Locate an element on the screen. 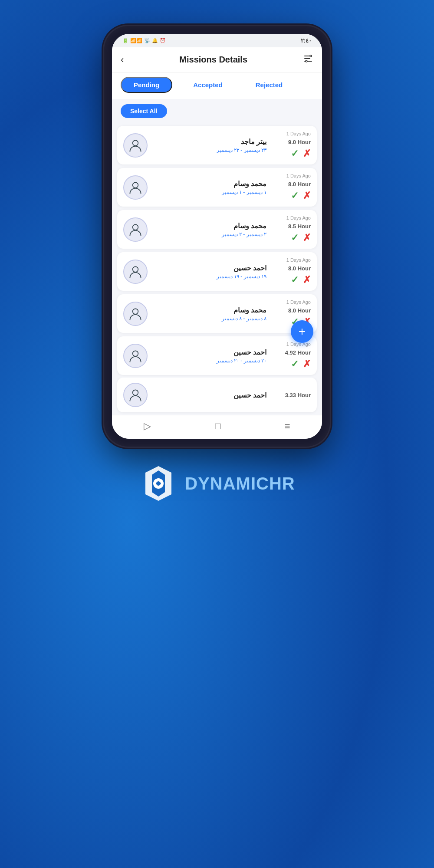 The image size is (434, 868). reject-button-6: ✗ is located at coordinates (307, 364).